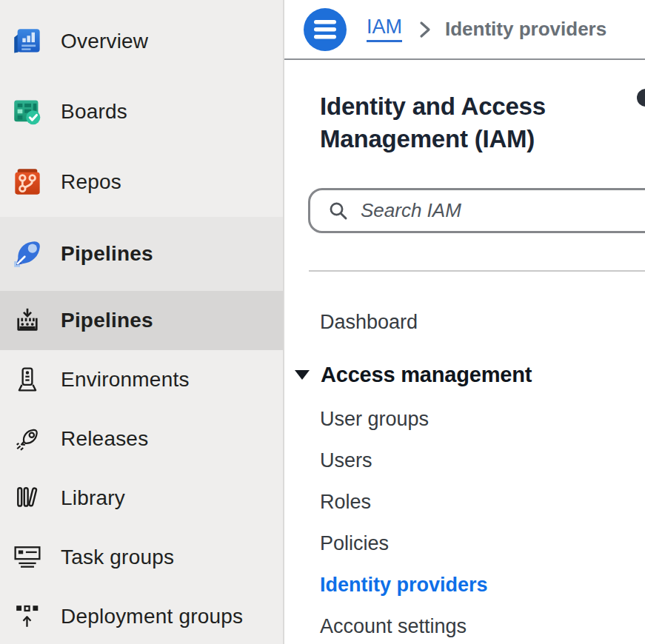 Image resolution: width=645 pixels, height=644 pixels. I want to click on repos-icon, so click(27, 182).